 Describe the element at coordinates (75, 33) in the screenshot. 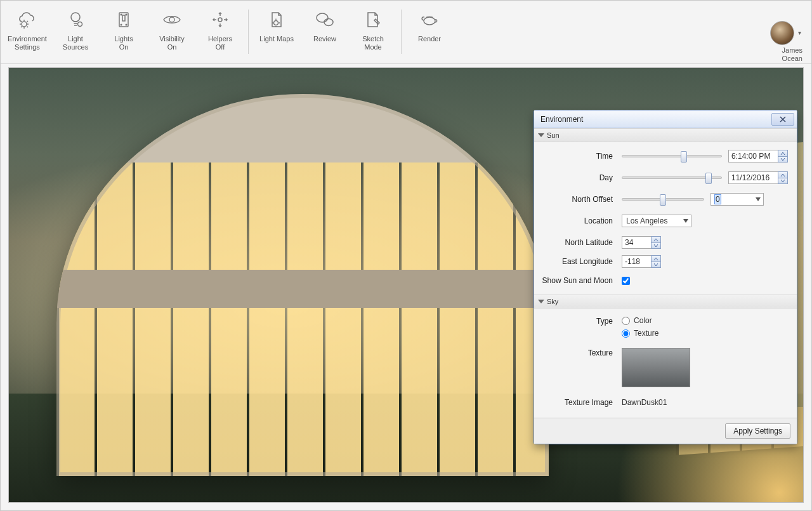

I see `light-sources-button: Light Sources` at that location.